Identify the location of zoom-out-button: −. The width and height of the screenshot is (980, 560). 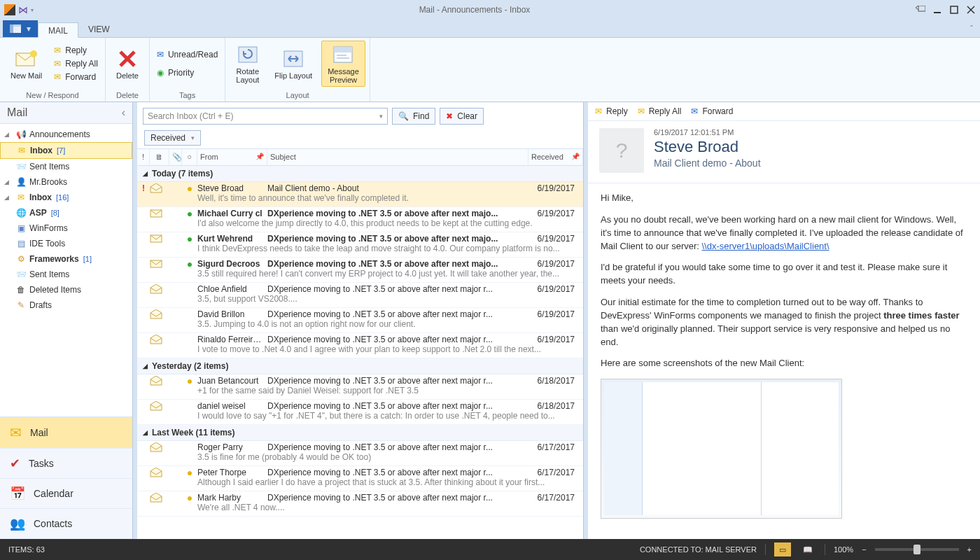
(864, 550).